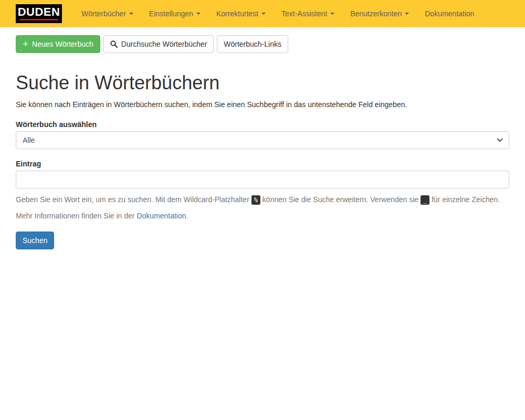 The width and height of the screenshot is (525, 420). Describe the element at coordinates (241, 14) in the screenshot. I see `nav-item-korrekturtest: Korrekturtest` at that location.